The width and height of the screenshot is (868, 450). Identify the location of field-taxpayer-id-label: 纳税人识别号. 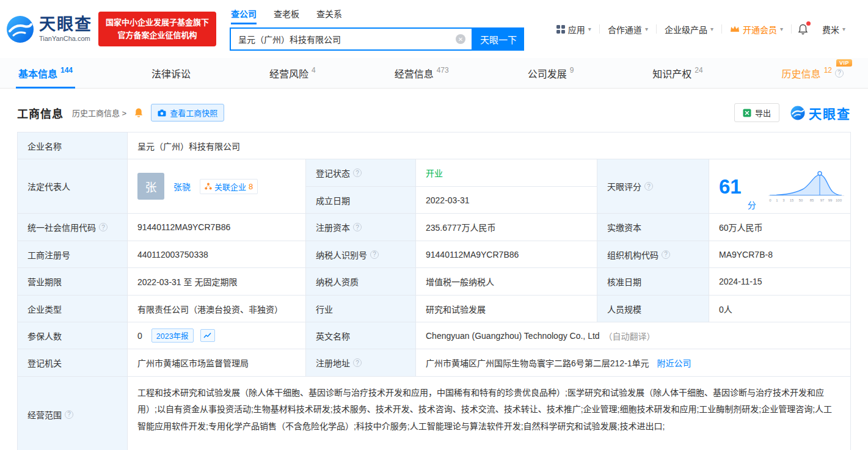
(361, 255).